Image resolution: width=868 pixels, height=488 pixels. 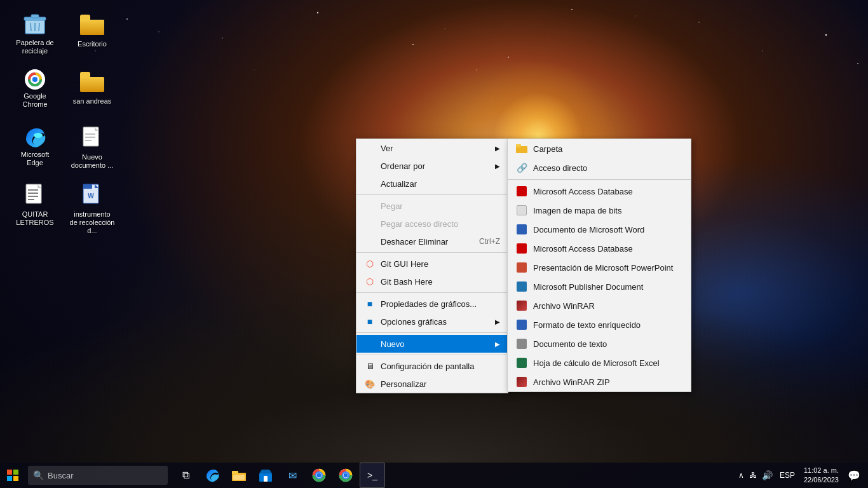 What do you see at coordinates (432, 366) in the screenshot?
I see `context-menu-configuracion-pantalla: 🖥 Configuración de pantalla` at bounding box center [432, 366].